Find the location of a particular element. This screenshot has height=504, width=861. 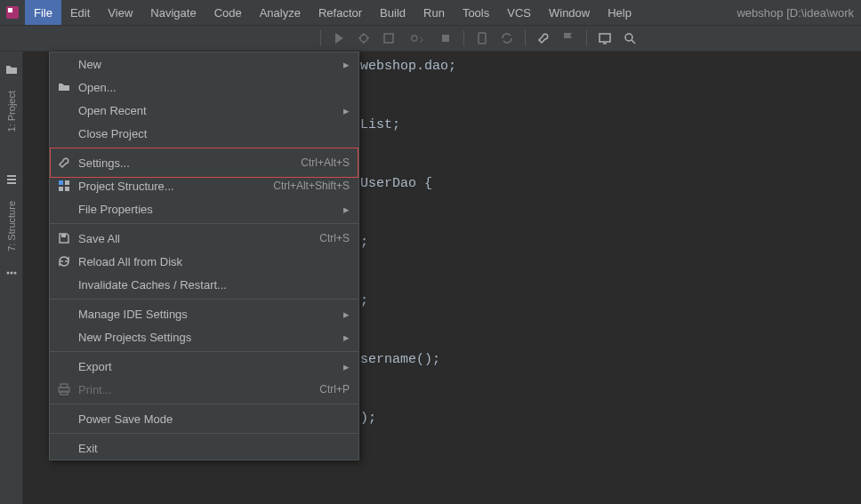

structure-tab: 7: Structure is located at coordinates (12, 226).